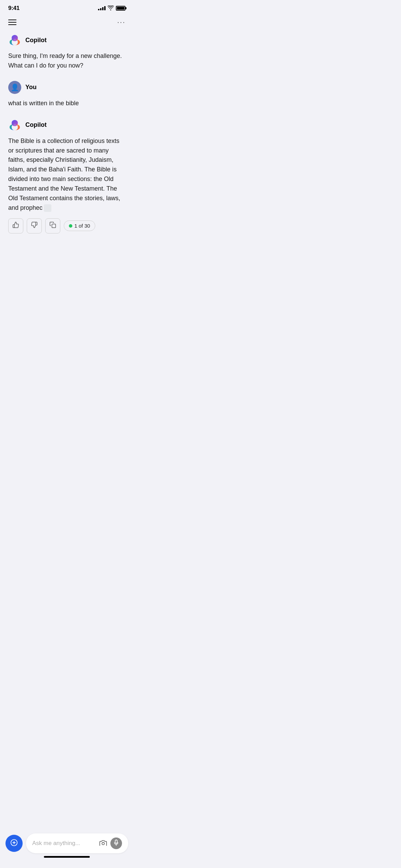 The height and width of the screenshot is (868, 401). What do you see at coordinates (67, 95) in the screenshot?
I see `user-message-1: 👤 You what is written in the bible` at bounding box center [67, 95].